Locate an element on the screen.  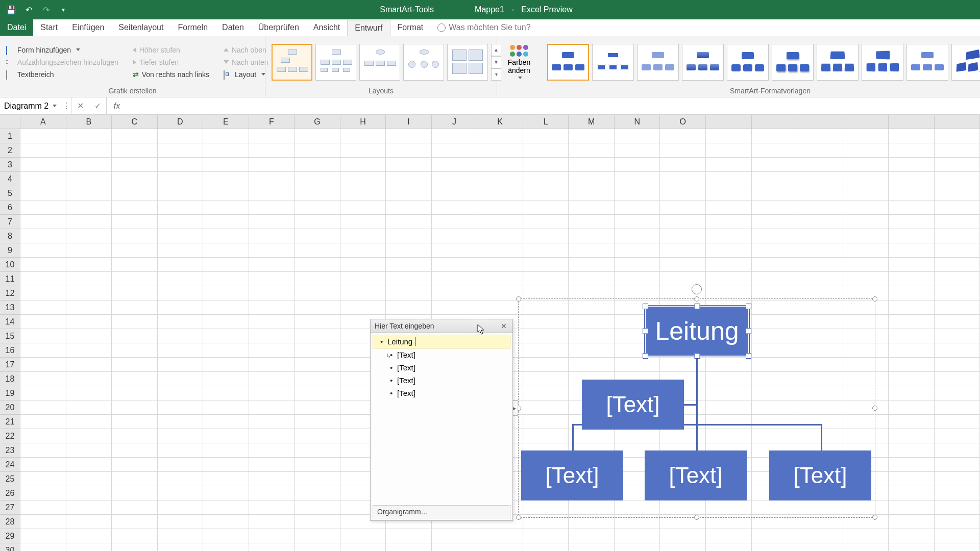
text-pane-item-3: [Text] is located at coordinates (442, 367).